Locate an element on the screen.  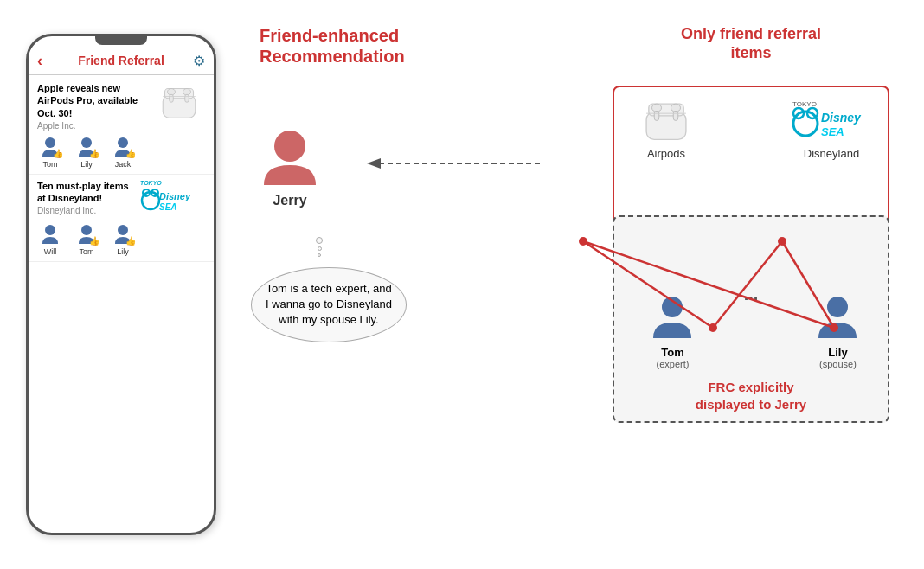
right-title: Only friend referral items is located at coordinates (751, 43).